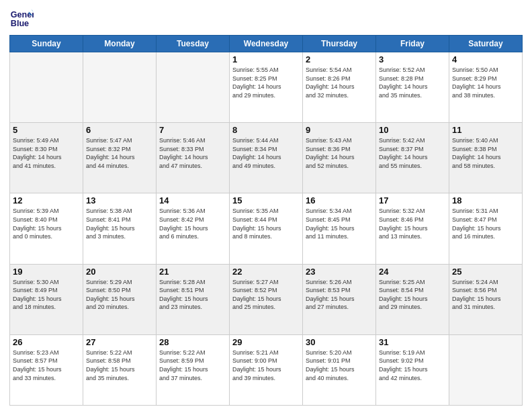 This screenshot has width=532, height=411. I want to click on calendar-cell: 16Sunrise: 5:34 AM Sunset: 8:45 PM Dayli…, so click(340, 228).